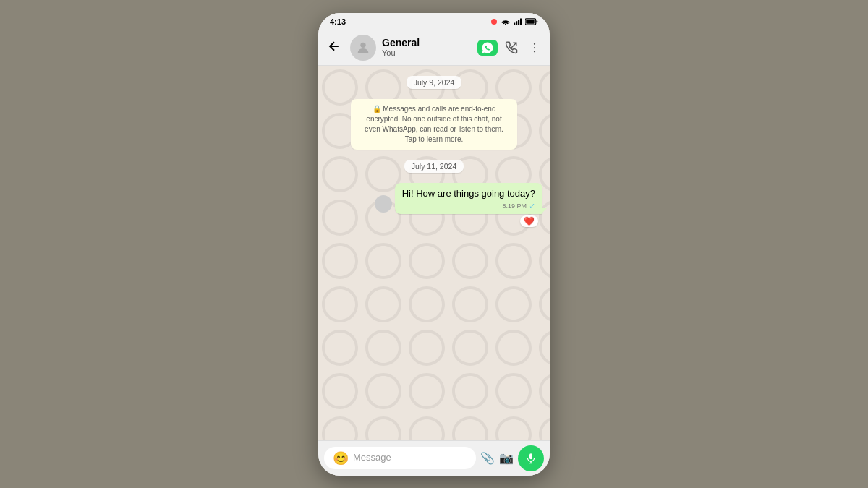 This screenshot has height=488, width=868. Describe the element at coordinates (535, 48) in the screenshot. I see `more-options-button` at that location.